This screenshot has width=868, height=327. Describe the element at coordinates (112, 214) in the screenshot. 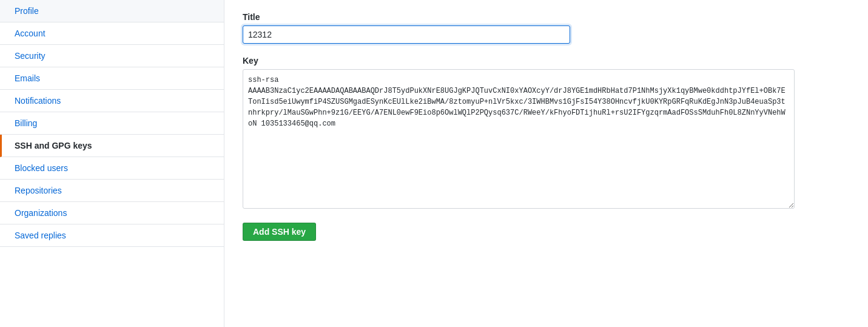

I see `sidebar-item-organizations: Organizations` at that location.